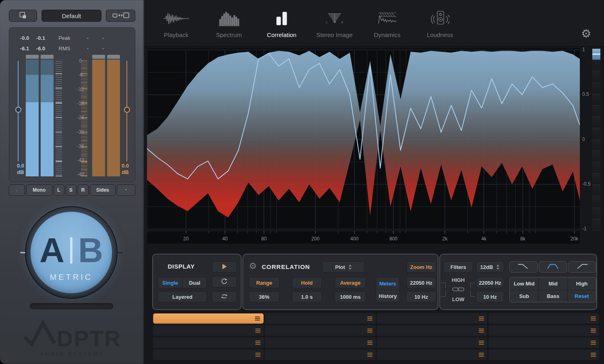 The height and width of the screenshot is (364, 604). I want to click on slope-select: 12dB, so click(490, 267).